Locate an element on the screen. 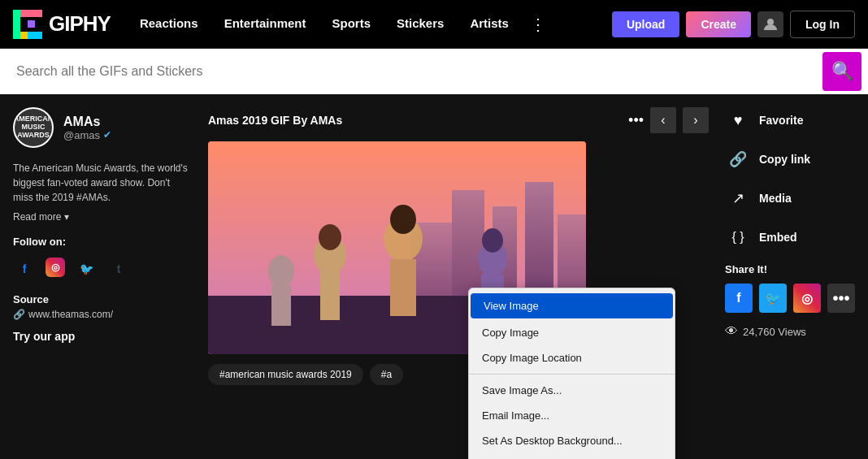  login-button: Log In is located at coordinates (822, 24).